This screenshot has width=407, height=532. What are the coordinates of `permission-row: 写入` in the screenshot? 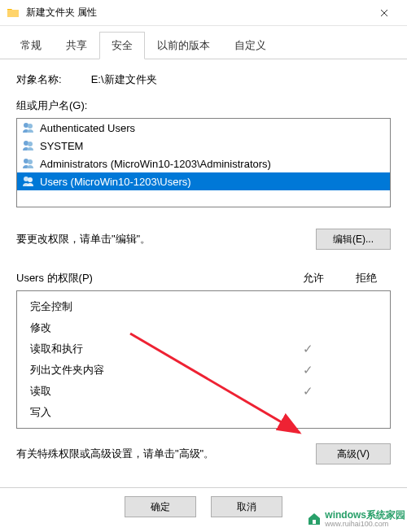 It's located at (204, 412).